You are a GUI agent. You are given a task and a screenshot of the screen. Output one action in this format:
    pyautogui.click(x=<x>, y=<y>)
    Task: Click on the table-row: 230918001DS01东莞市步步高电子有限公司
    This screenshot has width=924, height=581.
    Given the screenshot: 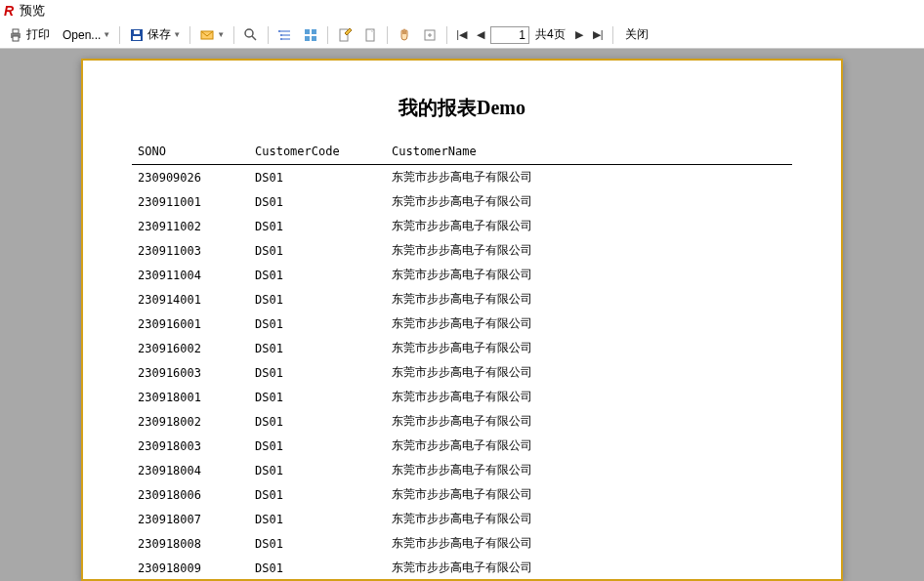 What is the action you would take?
    pyautogui.click(x=462, y=396)
    